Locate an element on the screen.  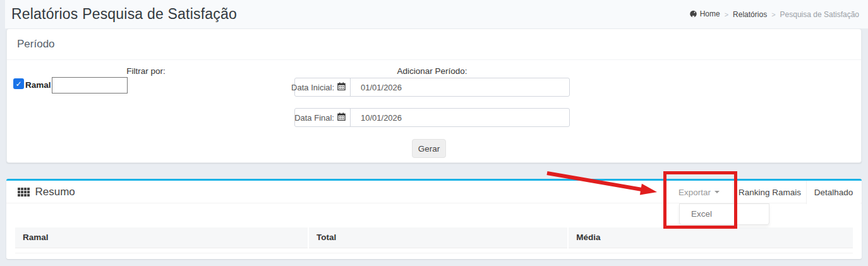
data-inicial-group: Data Inicial: is located at coordinates (432, 87).